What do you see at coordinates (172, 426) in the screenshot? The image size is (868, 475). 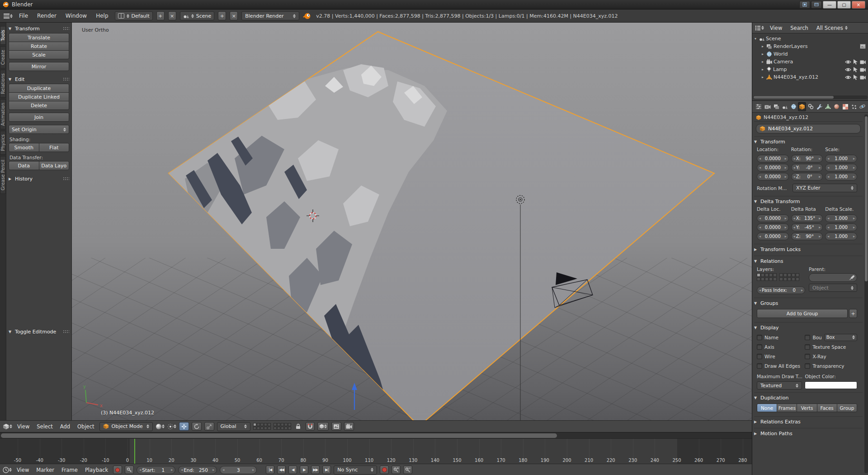 I see `pivot-center-dropdown` at bounding box center [172, 426].